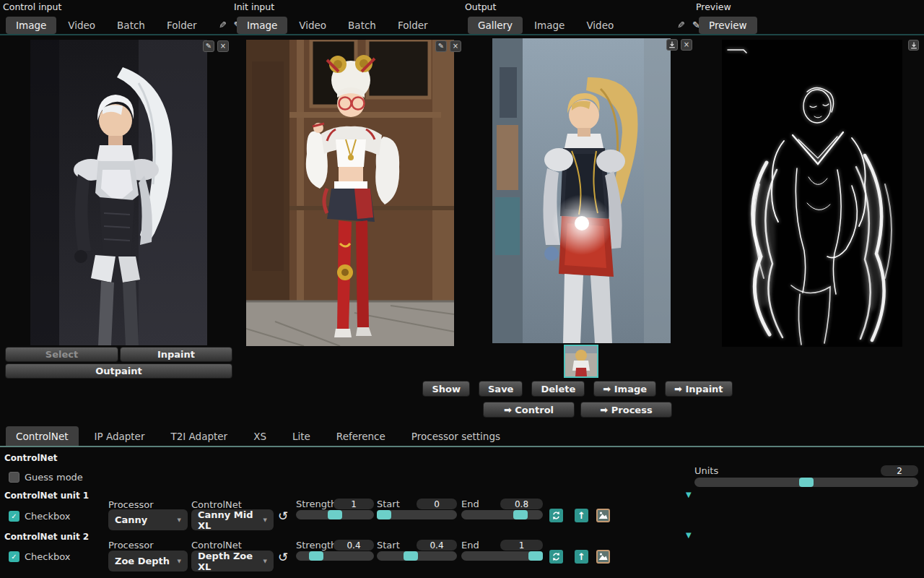  I want to click on tab-control-video: Video, so click(82, 25).